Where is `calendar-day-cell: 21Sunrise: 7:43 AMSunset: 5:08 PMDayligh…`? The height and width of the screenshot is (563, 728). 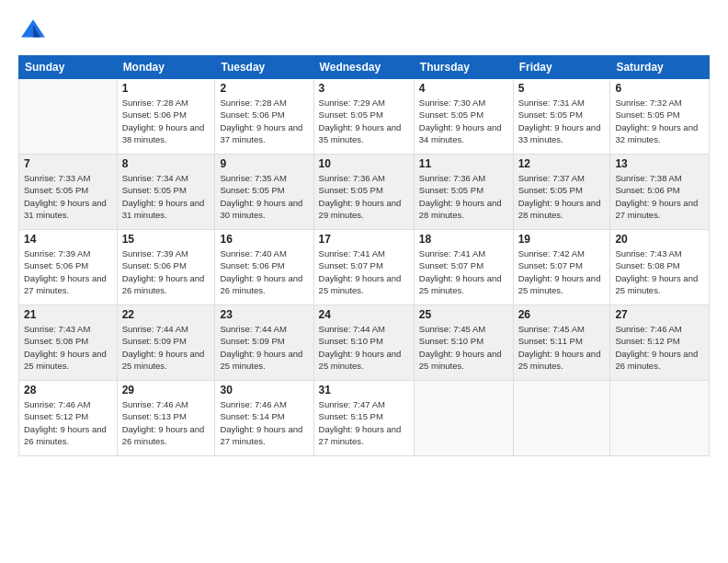
calendar-day-cell: 21Sunrise: 7:43 AMSunset: 5:08 PMDayligh… is located at coordinates (68, 343).